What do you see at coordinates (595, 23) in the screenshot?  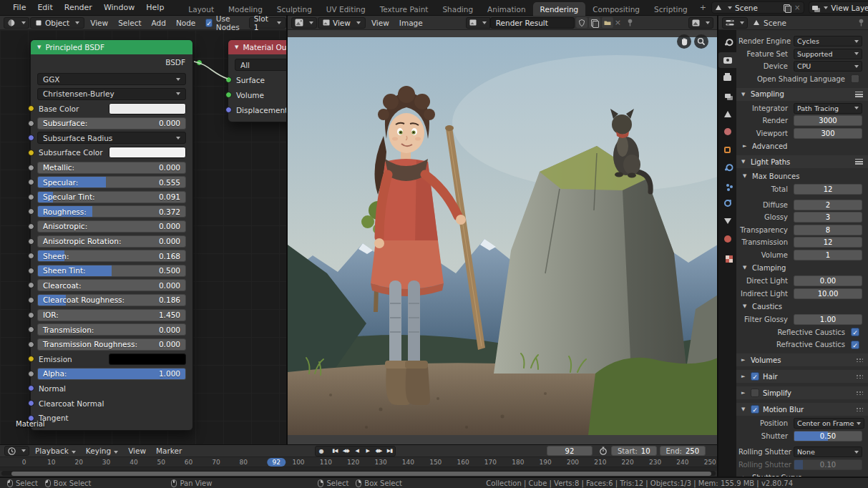 I see `new-image-icon` at bounding box center [595, 23].